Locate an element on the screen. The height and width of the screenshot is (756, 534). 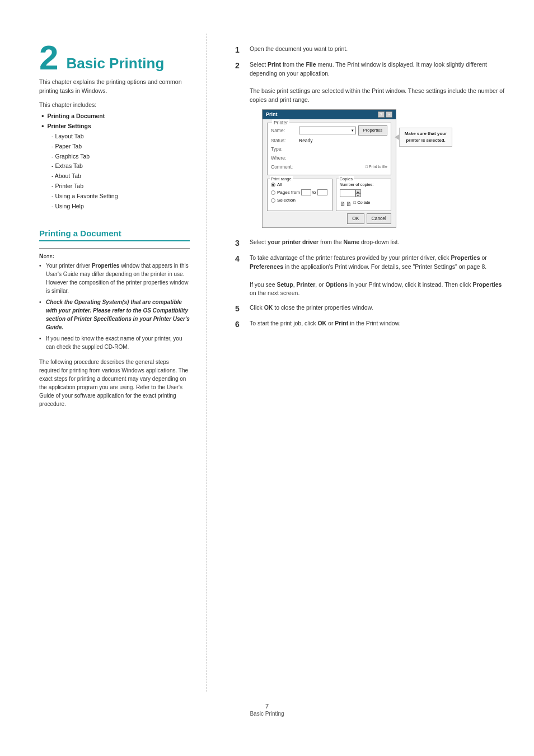
chapter-header: 2 Basic Printing is located at coordinates (114, 58).